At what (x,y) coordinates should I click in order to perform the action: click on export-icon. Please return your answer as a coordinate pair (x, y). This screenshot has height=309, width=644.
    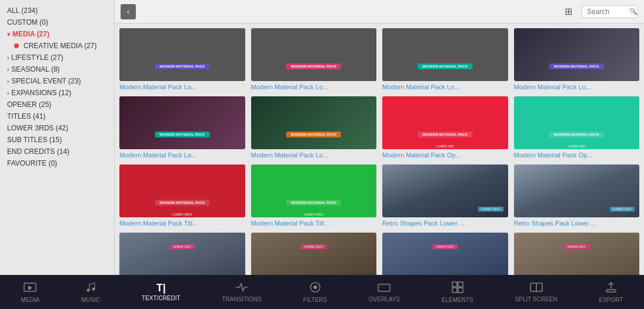
    Looking at the image, I should click on (611, 288).